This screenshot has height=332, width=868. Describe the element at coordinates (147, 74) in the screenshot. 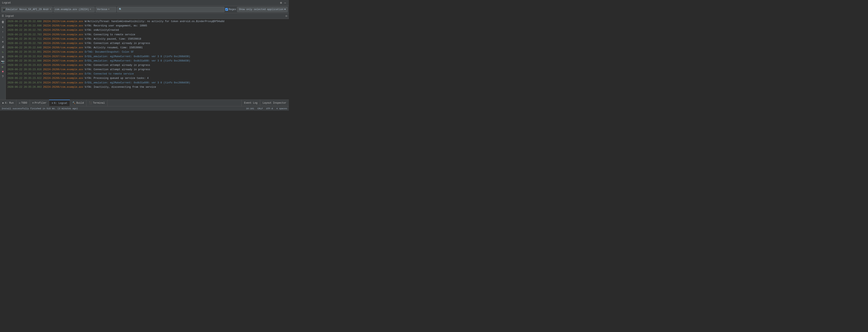

I see `log-line: 2020-06-22 20:35:23.020 26224-26266/com.…` at that location.